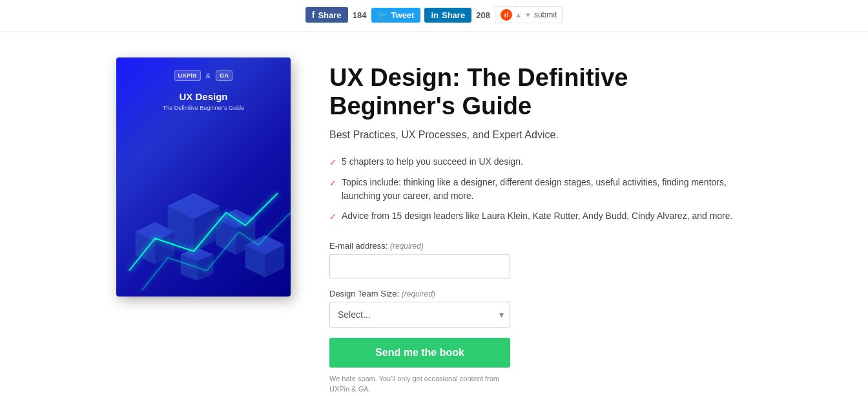 The image size is (868, 396). What do you see at coordinates (541, 308) in the screenshot?
I see `team-size-field-row: Design Team Size: (required) Select... 1…` at bounding box center [541, 308].